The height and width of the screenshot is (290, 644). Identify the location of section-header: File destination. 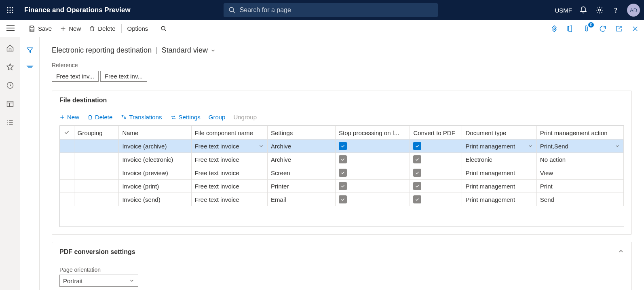
(342, 100).